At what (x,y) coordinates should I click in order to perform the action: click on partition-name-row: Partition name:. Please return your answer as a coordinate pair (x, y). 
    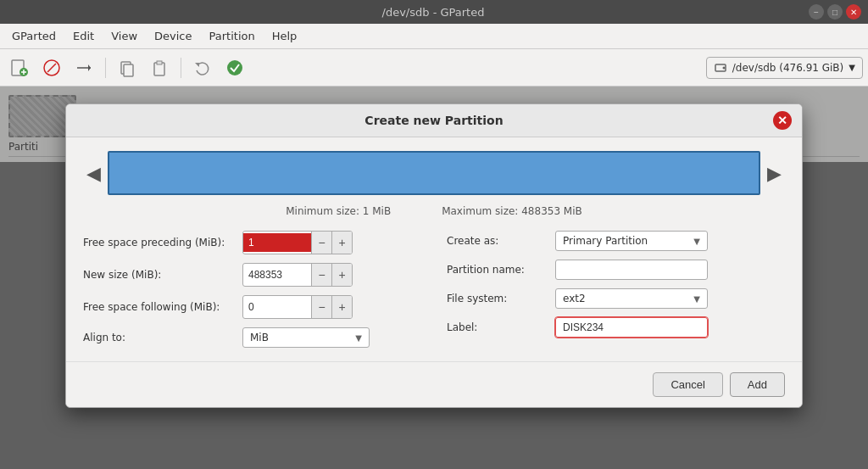
    Looking at the image, I should click on (615, 270).